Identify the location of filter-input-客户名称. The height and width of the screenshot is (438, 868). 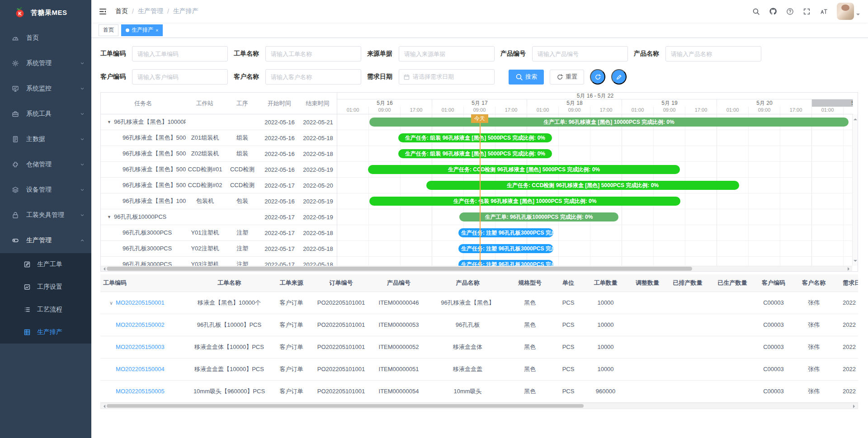
(313, 77).